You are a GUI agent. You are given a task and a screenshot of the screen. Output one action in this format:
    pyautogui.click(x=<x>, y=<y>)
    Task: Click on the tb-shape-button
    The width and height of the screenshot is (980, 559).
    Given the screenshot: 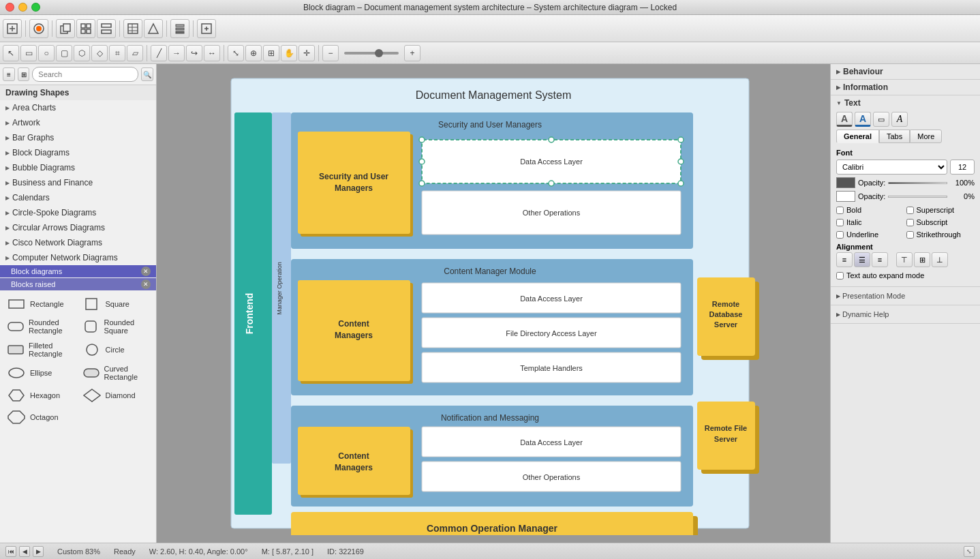 What is the action you would take?
    pyautogui.click(x=153, y=29)
    